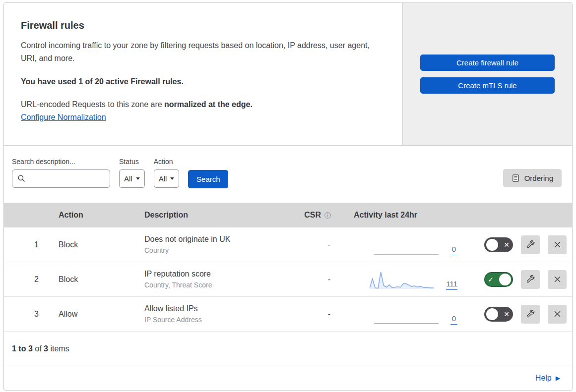 The height and width of the screenshot is (392, 576). Describe the element at coordinates (516, 178) in the screenshot. I see `ordering-list-icon` at that location.